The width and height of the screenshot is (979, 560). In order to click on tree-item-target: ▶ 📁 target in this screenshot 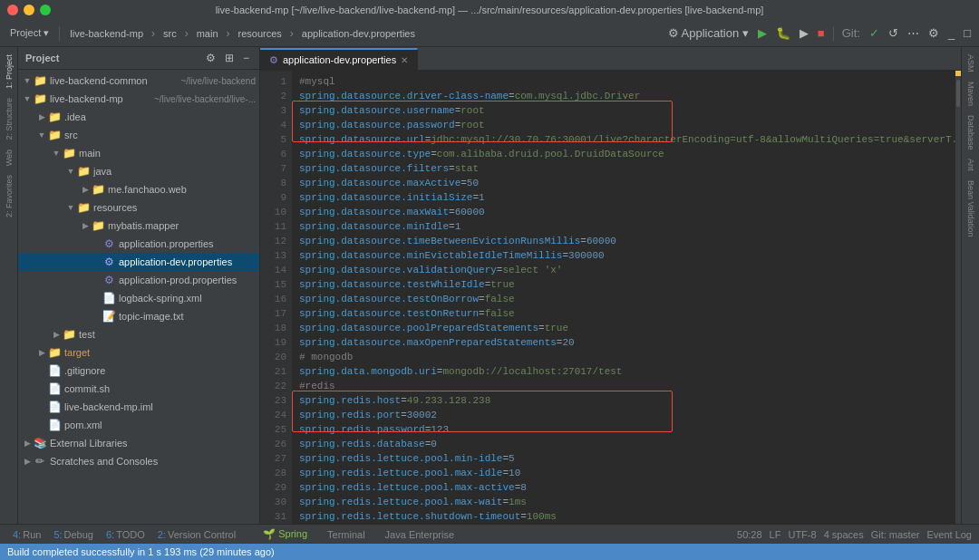, I will do `click(139, 352)`.